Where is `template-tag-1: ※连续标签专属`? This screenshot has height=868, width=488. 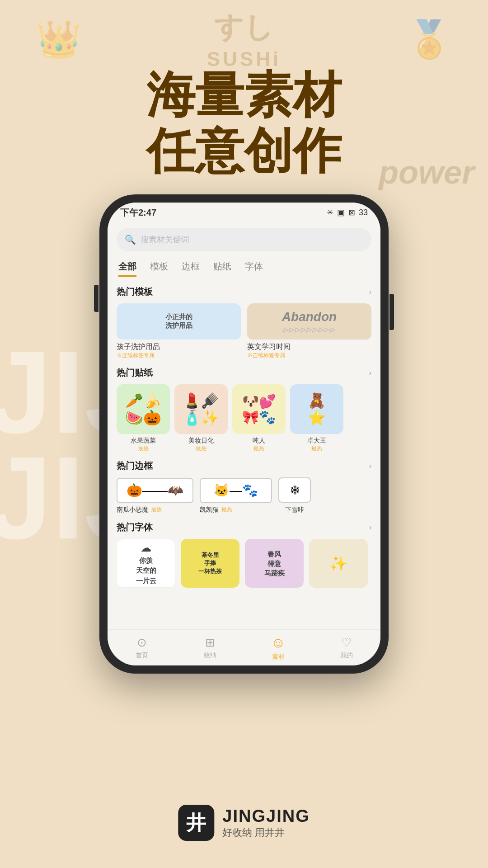
template-tag-1: ※连续标签专属 is located at coordinates (179, 355).